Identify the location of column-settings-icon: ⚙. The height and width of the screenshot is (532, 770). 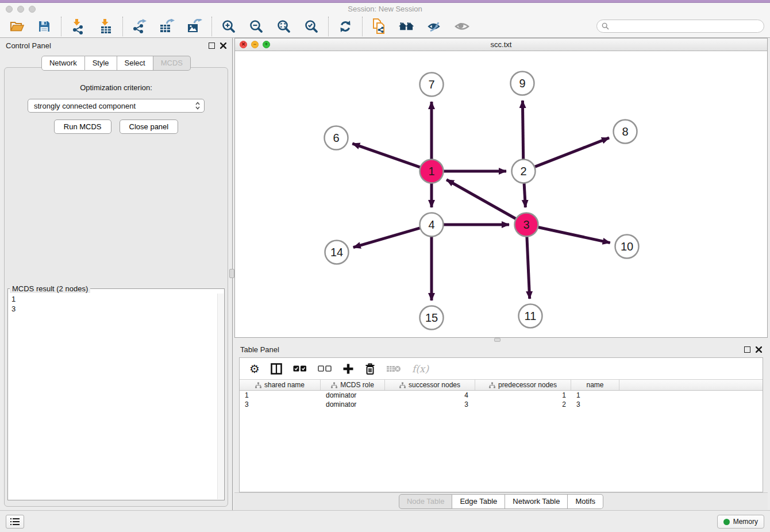
(255, 369).